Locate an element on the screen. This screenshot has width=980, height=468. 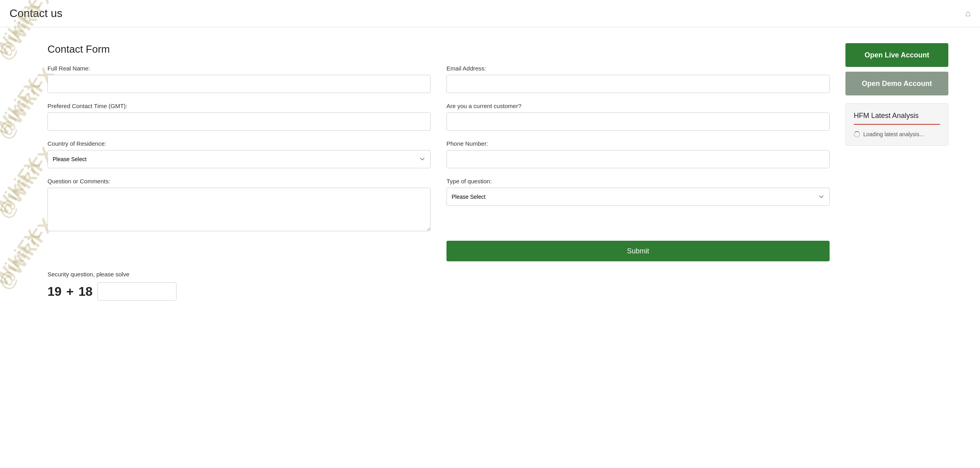
phone-input is located at coordinates (638, 159).